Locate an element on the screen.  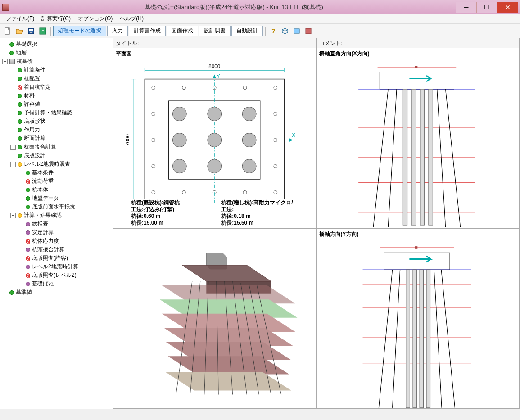
tree-item: 底版設計 is located at coordinates (60, 156).